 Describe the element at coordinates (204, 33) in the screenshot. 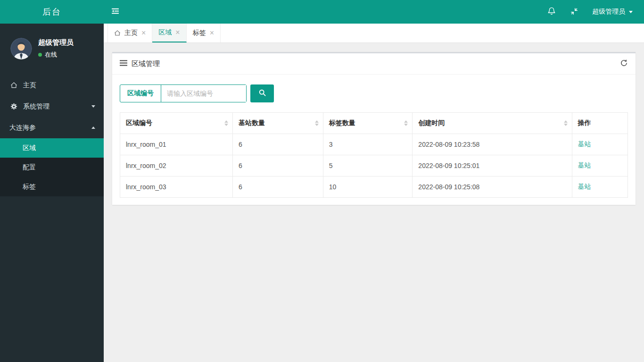

I see `tab-tag: 标签 ×` at that location.